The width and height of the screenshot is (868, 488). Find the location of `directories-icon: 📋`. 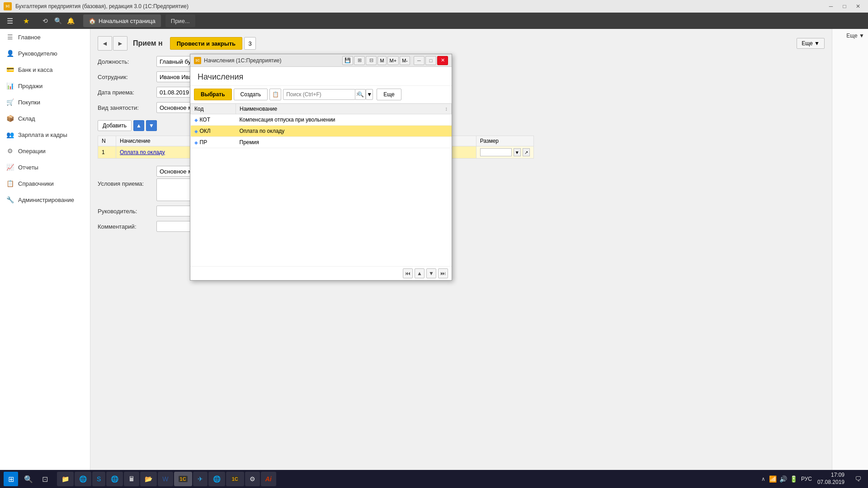

directories-icon: 📋 is located at coordinates (10, 183).